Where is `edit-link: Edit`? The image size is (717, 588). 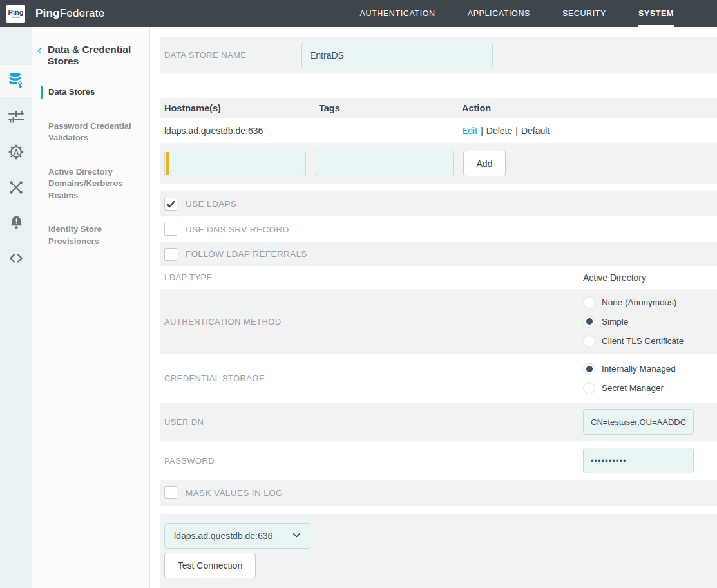 edit-link: Edit is located at coordinates (470, 131).